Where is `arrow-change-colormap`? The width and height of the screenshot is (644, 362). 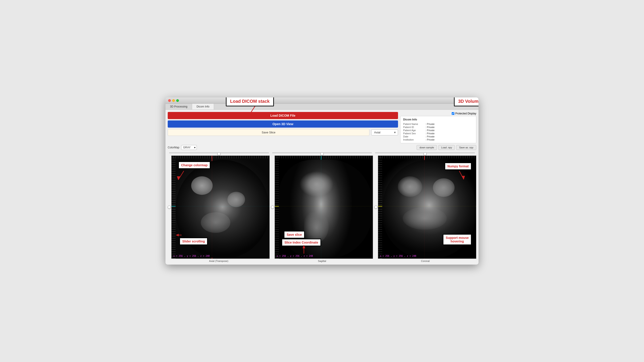
arrow-change-colormap is located at coordinates (180, 176).